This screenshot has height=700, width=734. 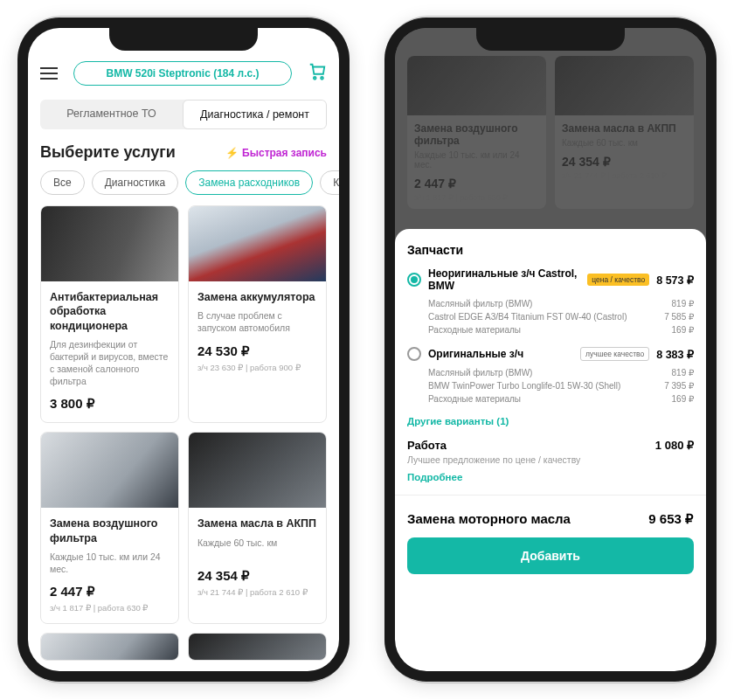 I want to click on cart-icon, so click(x=317, y=73).